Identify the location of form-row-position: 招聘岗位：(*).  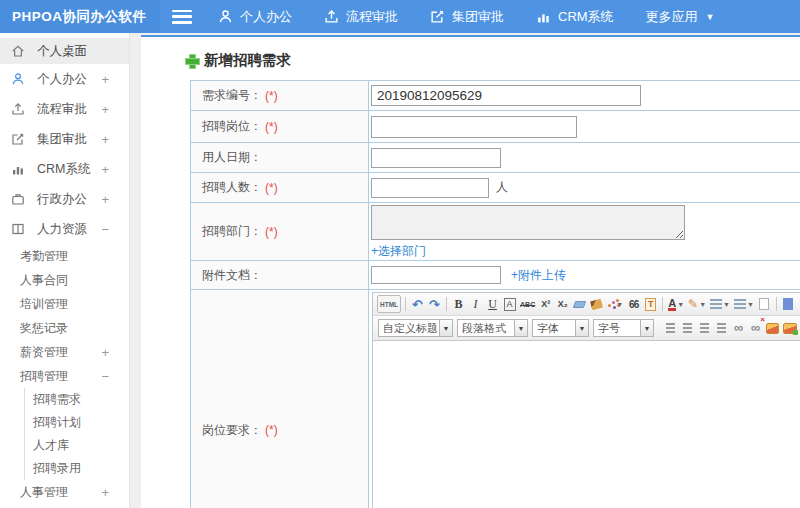
(496, 127).